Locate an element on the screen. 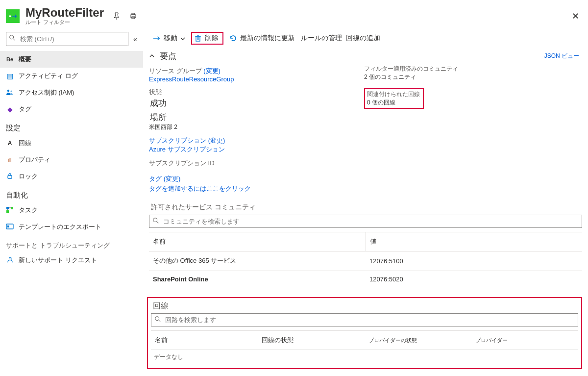 The height and width of the screenshot is (376, 588). sidebar-item-properties: ill プロパティ is located at coordinates (72, 160).